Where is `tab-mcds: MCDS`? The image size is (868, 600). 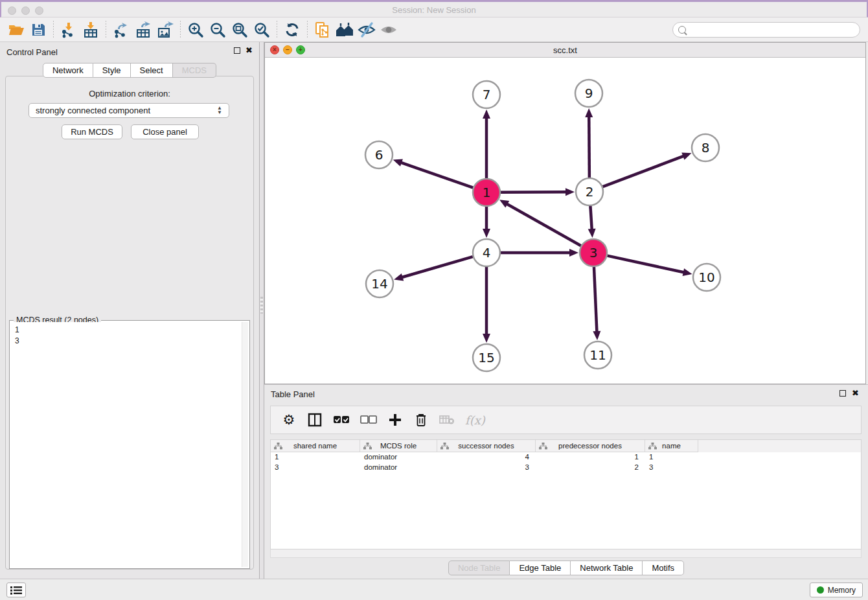
tab-mcds: MCDS is located at coordinates (194, 70).